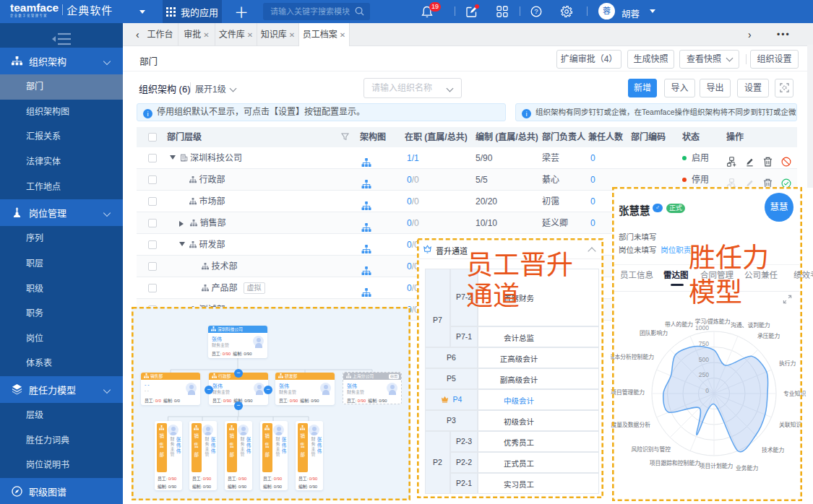 This screenshot has height=504, width=813. What do you see at coordinates (769, 336) in the screenshot?
I see `svg-text: 承压能力` at bounding box center [769, 336].